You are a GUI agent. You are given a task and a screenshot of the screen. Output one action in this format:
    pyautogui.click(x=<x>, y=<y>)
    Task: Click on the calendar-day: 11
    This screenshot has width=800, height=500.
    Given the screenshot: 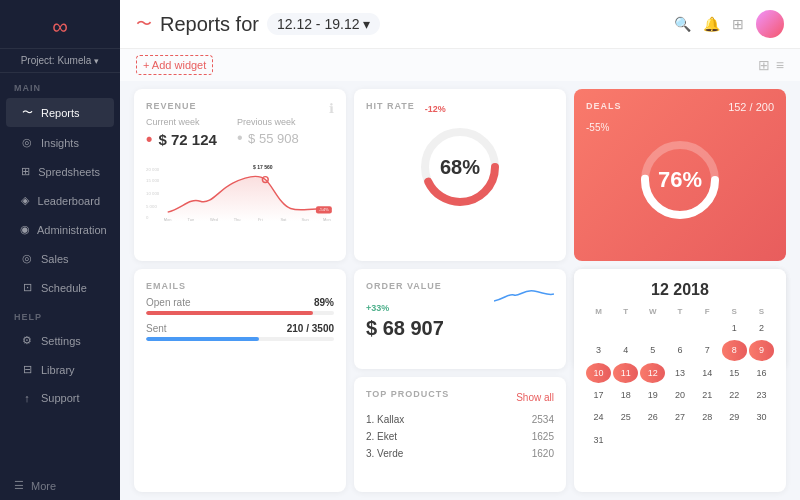 What is the action you would take?
    pyautogui.click(x=626, y=373)
    